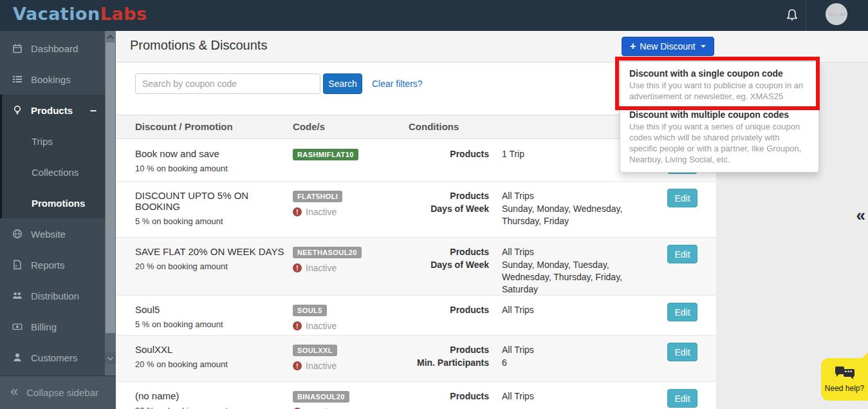 This screenshot has height=409, width=868. Describe the element at coordinates (58, 357) in the screenshot. I see `sidebar-item-customers: Customers` at that location.